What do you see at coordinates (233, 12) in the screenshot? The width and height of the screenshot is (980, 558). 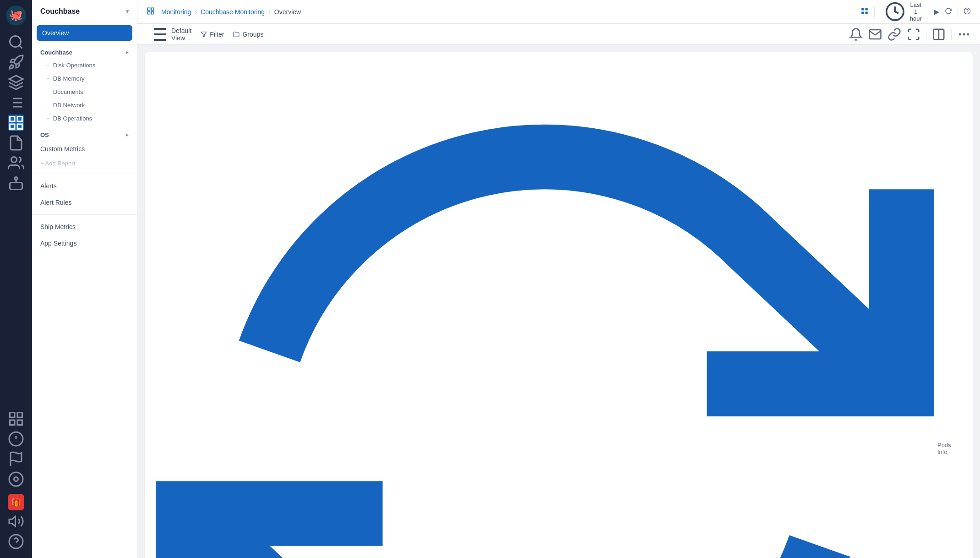 I see `breadcrumb-couchbase-monitoring: Couchbase Monitoring` at bounding box center [233, 12].